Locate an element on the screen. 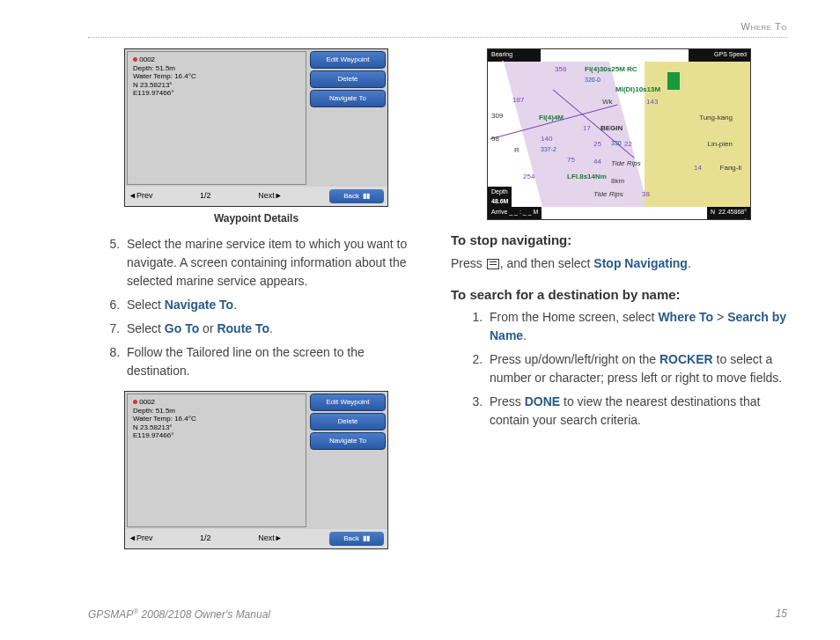  waypoint-buttons: Edit Waypoint Delete Navigate To is located at coordinates (348, 118).